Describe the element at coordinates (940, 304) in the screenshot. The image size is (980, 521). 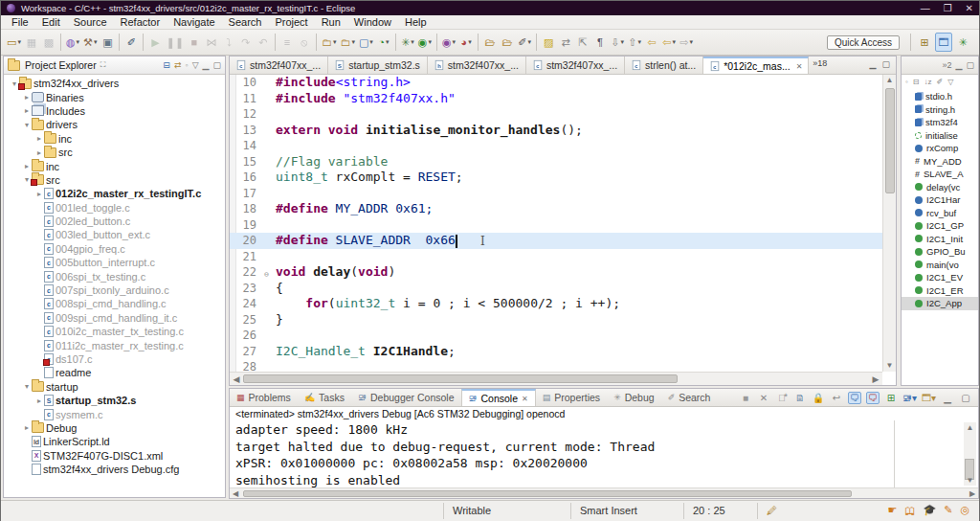
I see `outline-item: I2C_App` at that location.